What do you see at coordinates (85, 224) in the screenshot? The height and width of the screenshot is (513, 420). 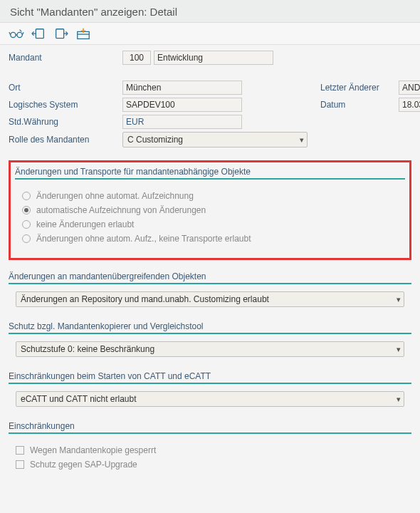 I see `radio-label: keine Änderungen erlaubt` at bounding box center [85, 224].